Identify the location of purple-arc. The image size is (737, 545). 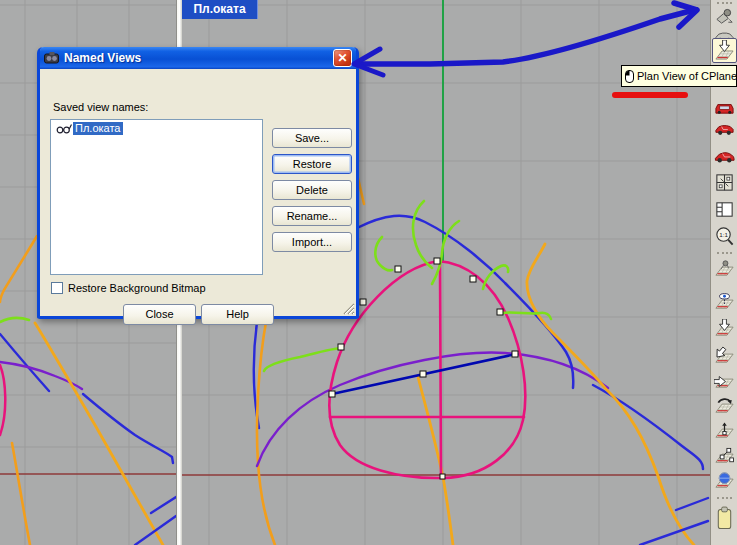
(432, 410).